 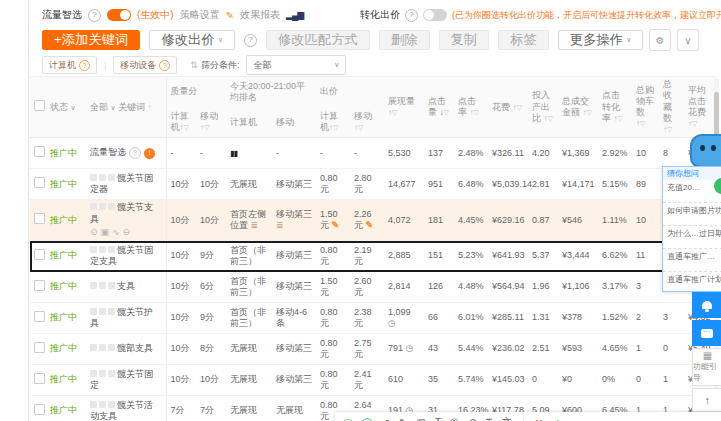 I want to click on header-gmv: 总成交金额 ↑▽, so click(x=578, y=108).